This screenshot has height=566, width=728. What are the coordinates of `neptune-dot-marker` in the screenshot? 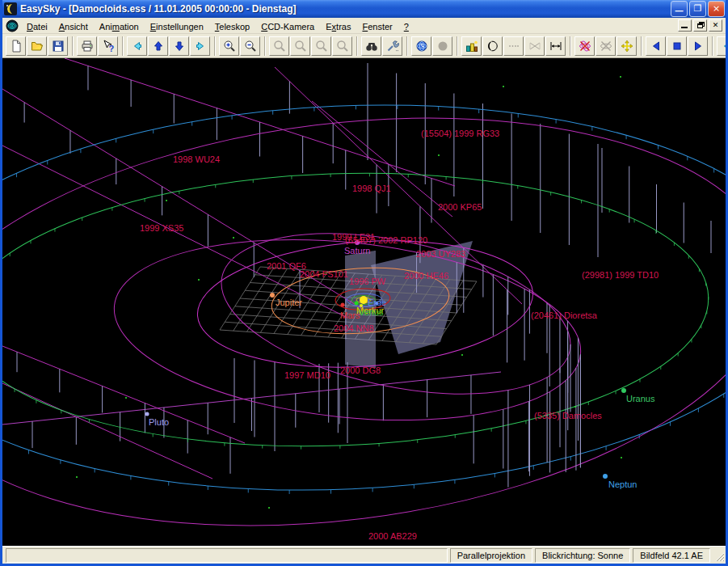 It's located at (605, 476).